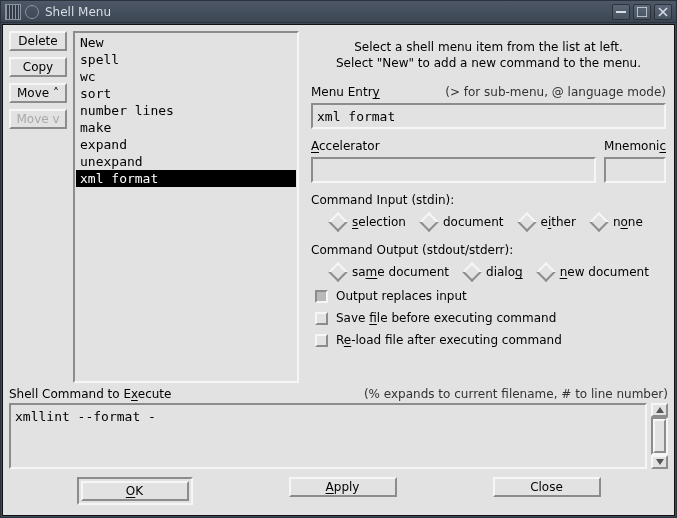 This screenshot has height=518, width=677. I want to click on list-item: New, so click(186, 42).